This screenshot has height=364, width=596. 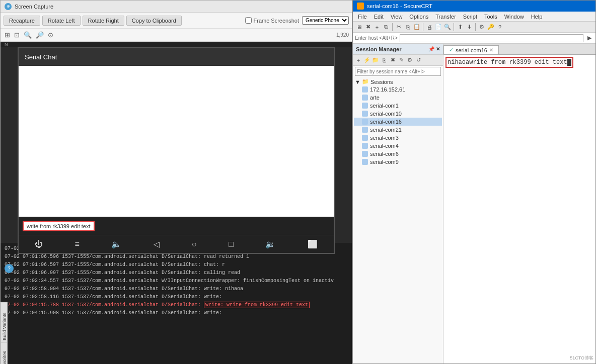 What do you see at coordinates (470, 17) in the screenshot?
I see `menu-script: Script` at bounding box center [470, 17].